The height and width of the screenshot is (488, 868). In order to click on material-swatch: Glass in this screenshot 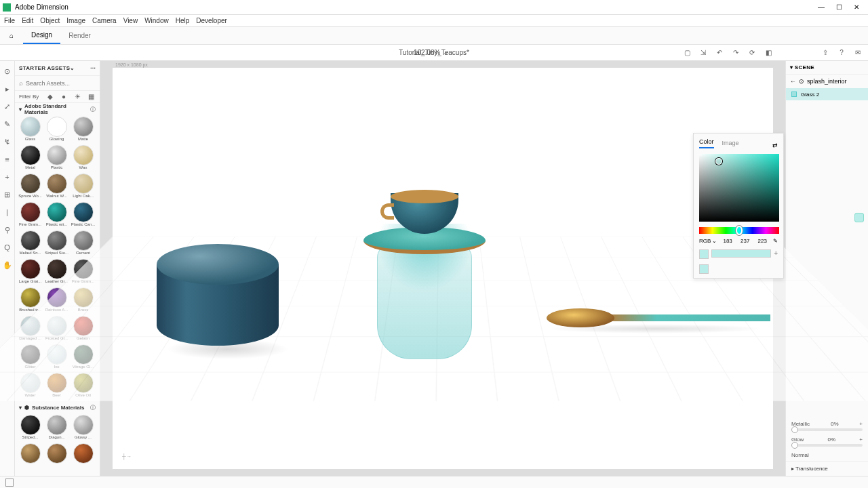, I will do `click(30, 130)`.